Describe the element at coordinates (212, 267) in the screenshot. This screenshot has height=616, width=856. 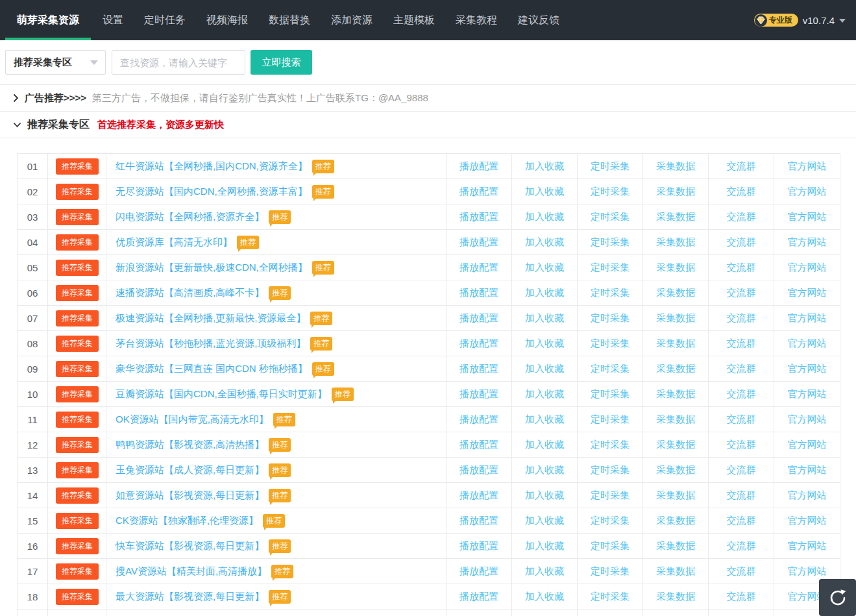
I see `resource-name-link: 新浪资源站【更新最快,极速CDN,全网秒播】` at that location.